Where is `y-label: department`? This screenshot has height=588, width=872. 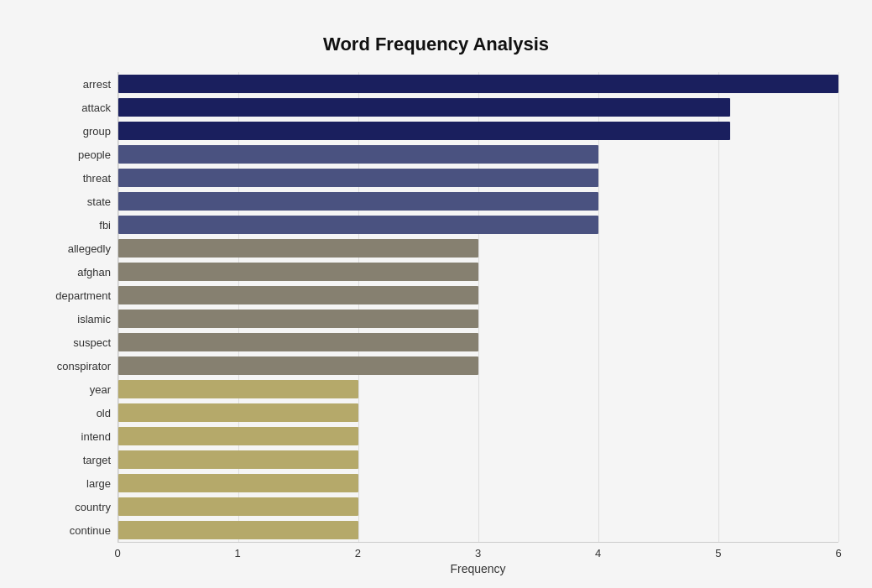 y-label: department is located at coordinates (72, 295).